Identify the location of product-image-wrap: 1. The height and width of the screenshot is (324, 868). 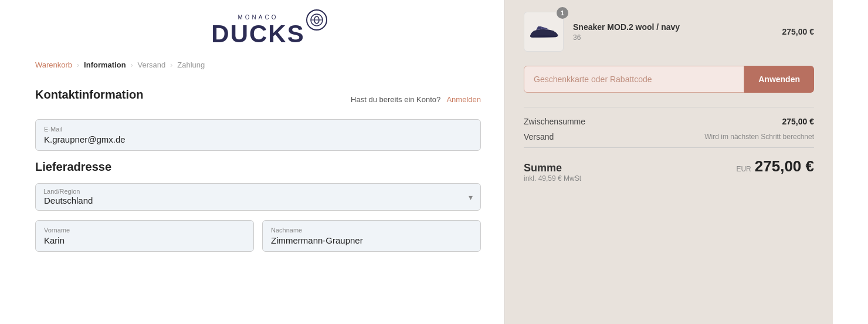
(544, 32).